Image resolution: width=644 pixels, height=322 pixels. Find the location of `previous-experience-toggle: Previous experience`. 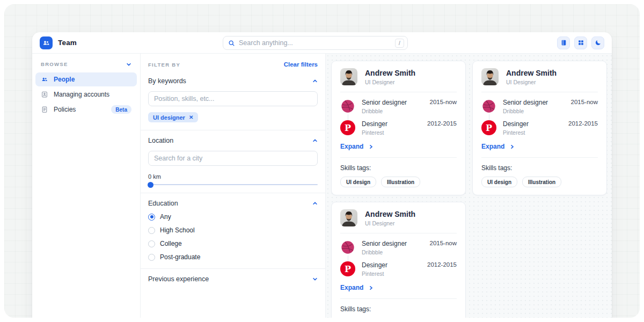

previous-experience-toggle: Previous experience is located at coordinates (233, 279).